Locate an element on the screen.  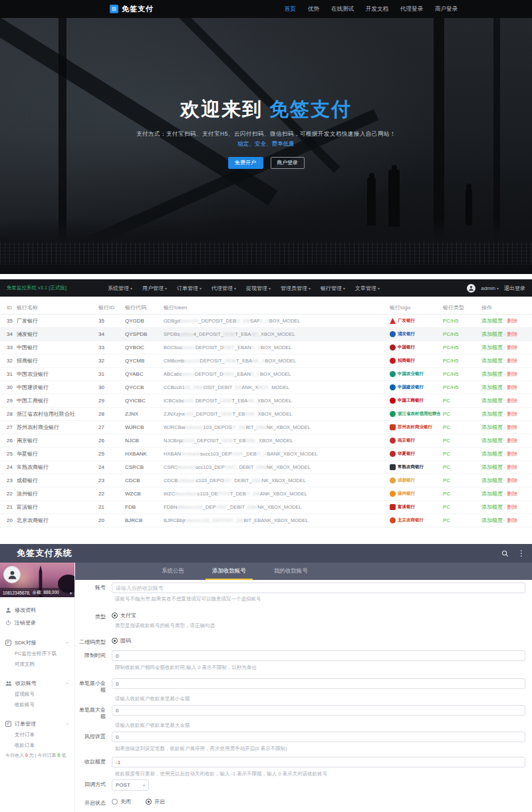
status-off-radio is located at coordinates (114, 802).